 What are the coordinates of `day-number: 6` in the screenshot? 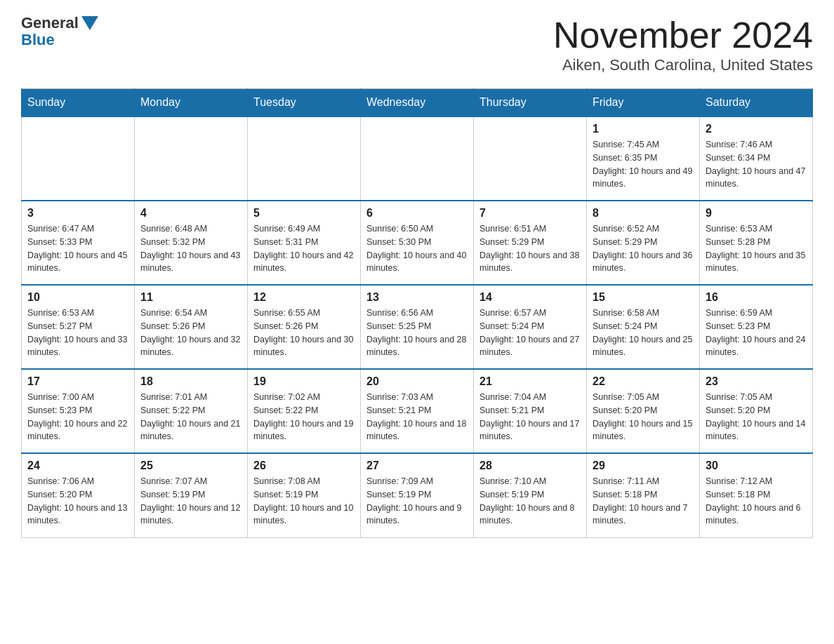 It's located at (417, 213).